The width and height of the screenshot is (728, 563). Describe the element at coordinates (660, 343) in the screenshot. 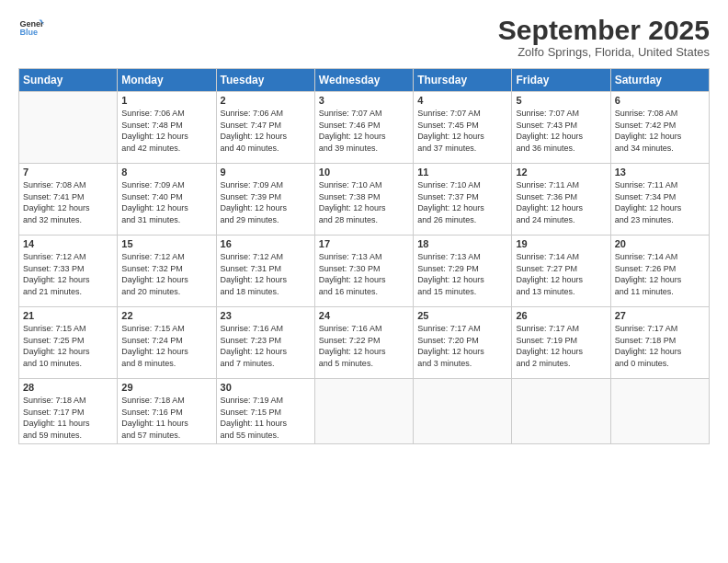

I see `table-cell: 27Sunrise: 7:17 AMSunset: 7:18 PMDayligh…` at that location.